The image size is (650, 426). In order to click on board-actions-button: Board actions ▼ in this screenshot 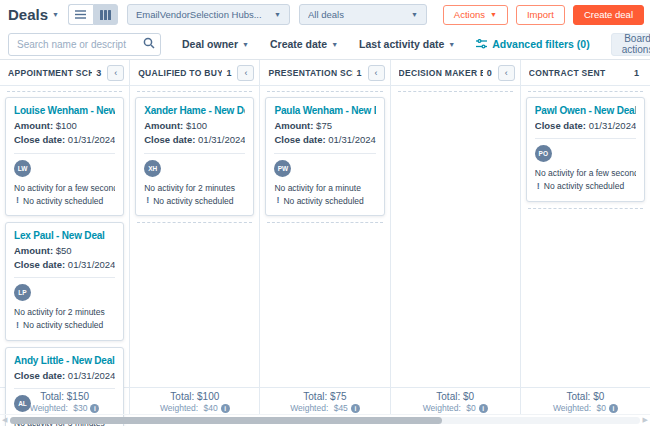, I will do `click(630, 44)`.